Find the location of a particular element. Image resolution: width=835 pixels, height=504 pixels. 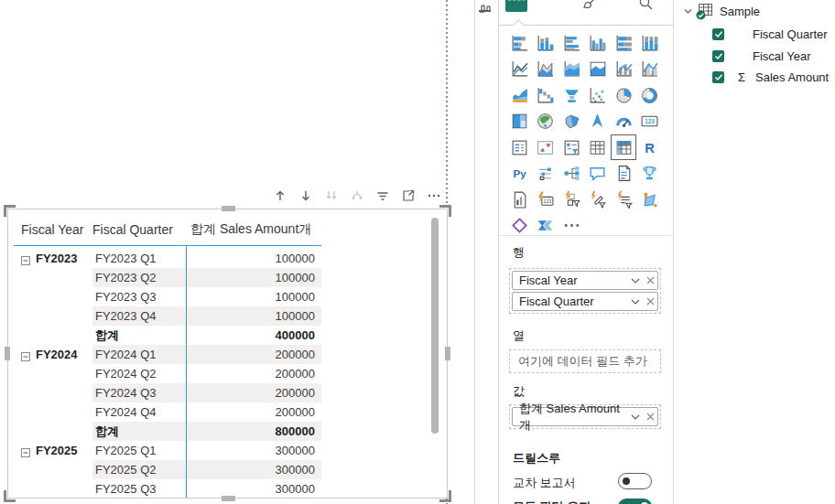

key-influencers-icon is located at coordinates (546, 174).